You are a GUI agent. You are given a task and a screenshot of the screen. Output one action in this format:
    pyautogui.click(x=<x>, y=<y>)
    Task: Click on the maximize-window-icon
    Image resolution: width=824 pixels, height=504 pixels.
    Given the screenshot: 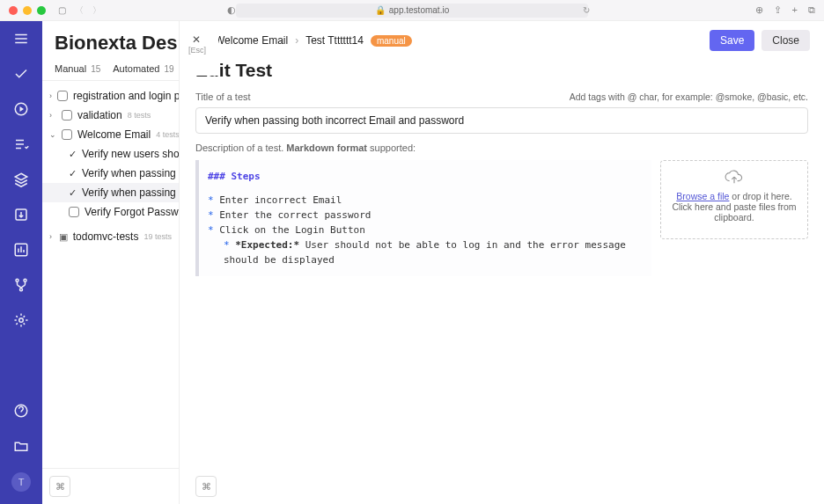 What is the action you would take?
    pyautogui.click(x=41, y=11)
    